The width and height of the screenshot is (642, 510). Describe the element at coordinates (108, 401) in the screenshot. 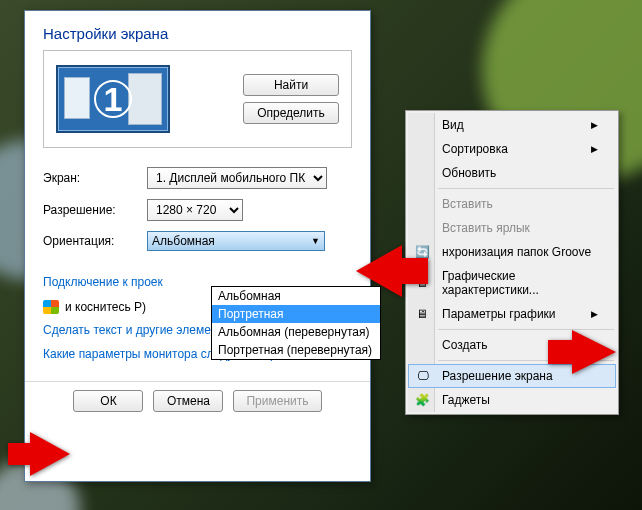

I see `ok-button: ОК` at that location.